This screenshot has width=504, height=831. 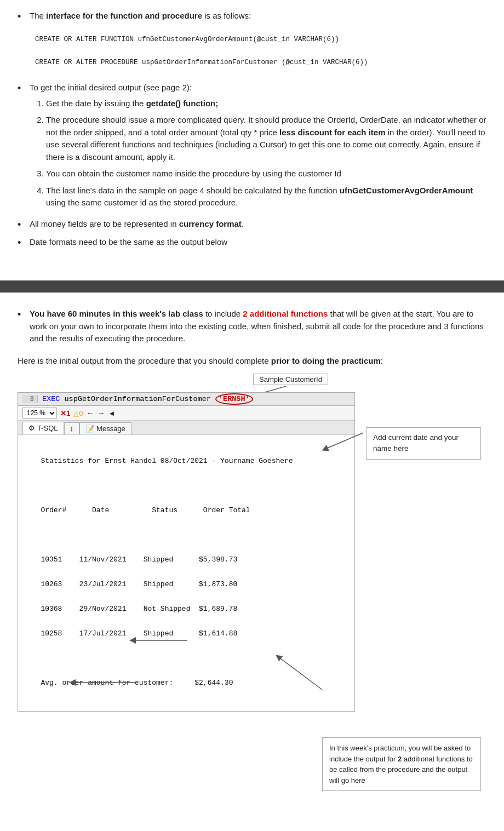 I want to click on list-item-2: The procedure should issue a more compli…, so click(x=266, y=139).